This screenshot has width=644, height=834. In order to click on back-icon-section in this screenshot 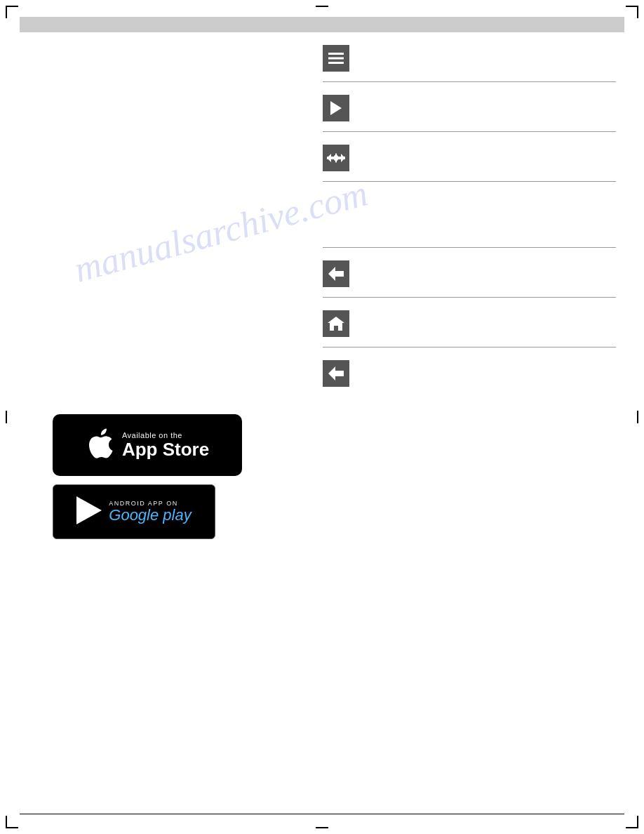, I will do `click(469, 278)`.